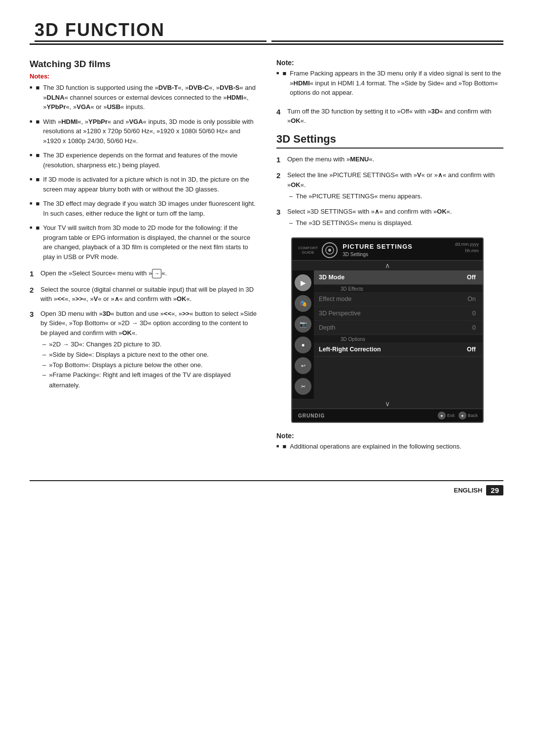  What do you see at coordinates (303, 386) in the screenshot?
I see `sidebar-icon-6: ✂` at bounding box center [303, 386].